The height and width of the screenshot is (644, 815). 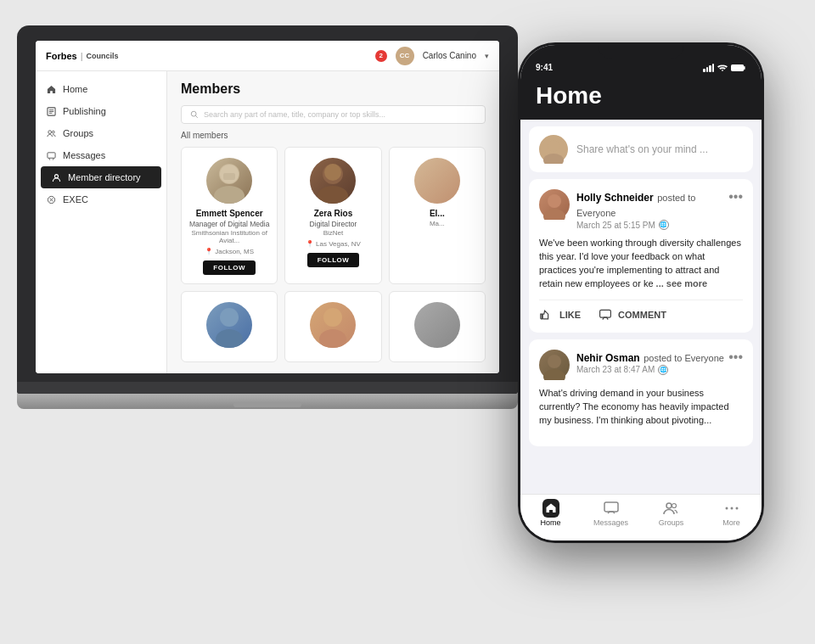 I want to click on status-time: 9:41, so click(x=544, y=68).